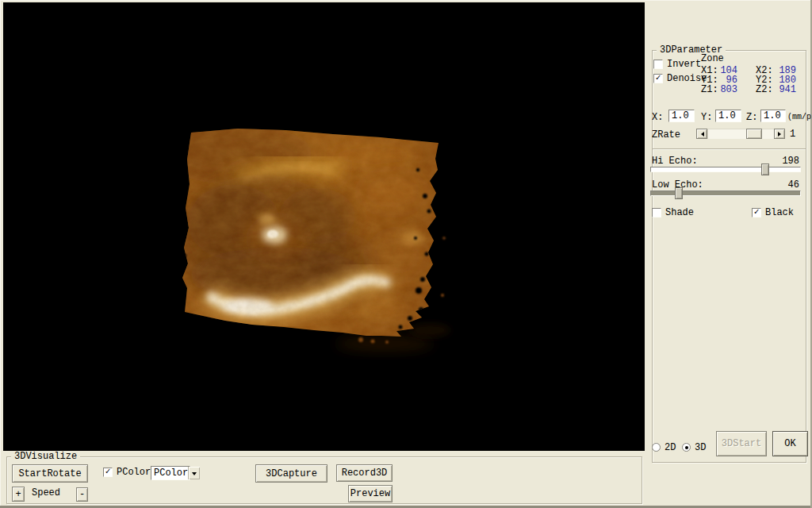  What do you see at coordinates (170, 473) in the screenshot?
I see `pcolor-dropdown-value: PColor` at bounding box center [170, 473].